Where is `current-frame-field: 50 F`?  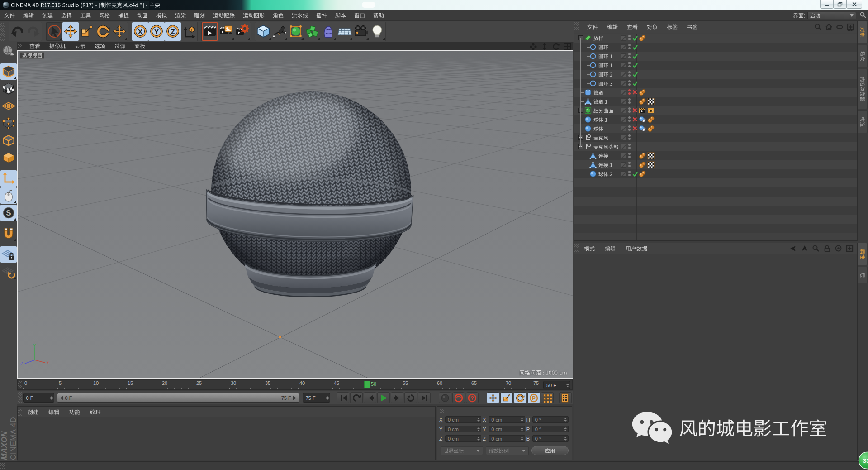
current-frame-field: 50 F is located at coordinates (557, 385).